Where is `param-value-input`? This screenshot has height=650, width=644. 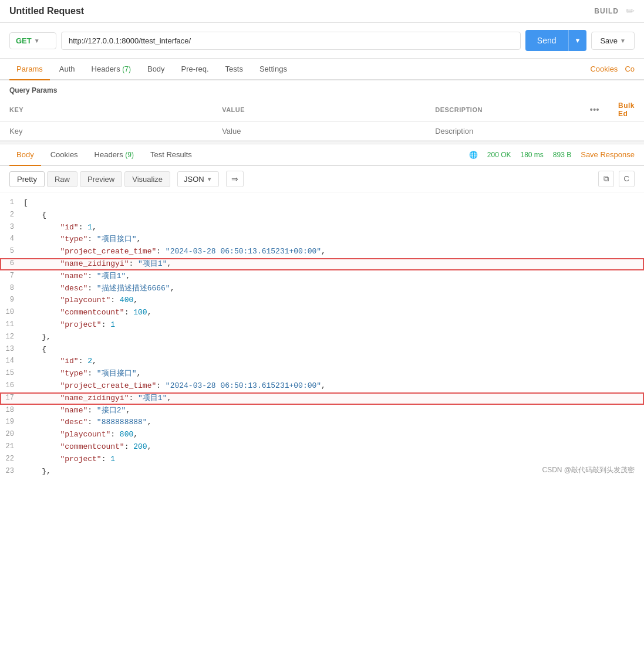 param-value-input is located at coordinates (319, 131).